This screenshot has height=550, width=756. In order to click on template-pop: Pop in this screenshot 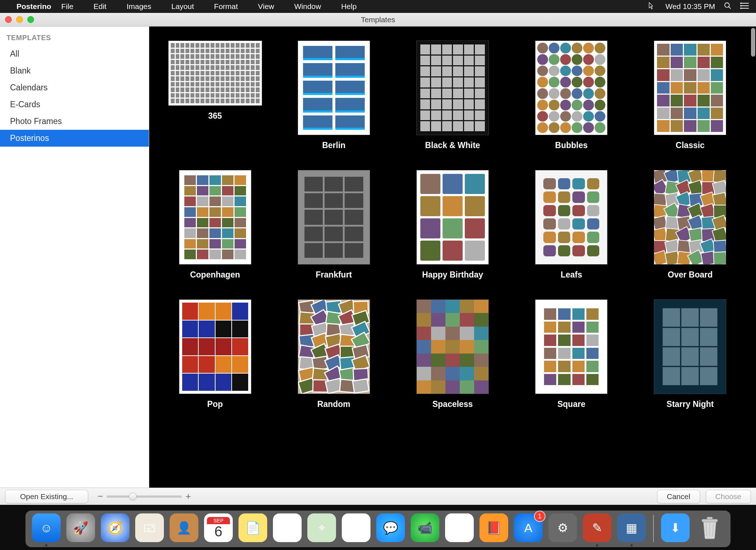, I will do `click(215, 354)`.